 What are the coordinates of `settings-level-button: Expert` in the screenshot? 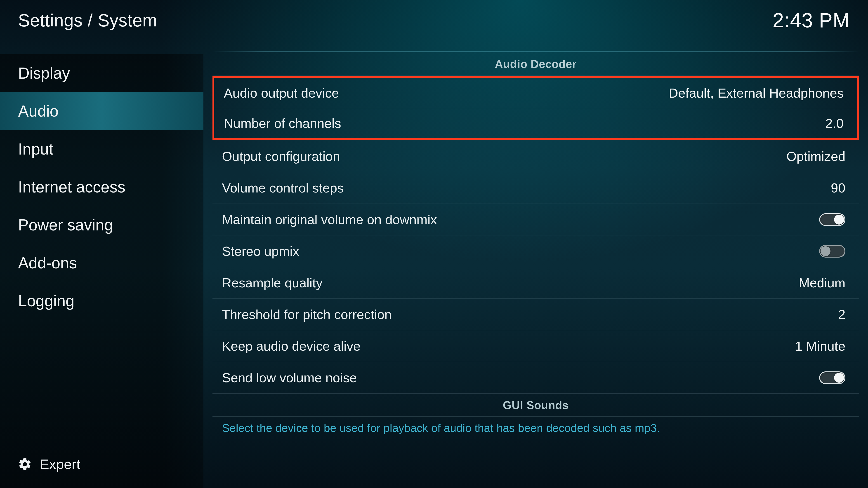 It's located at (49, 464).